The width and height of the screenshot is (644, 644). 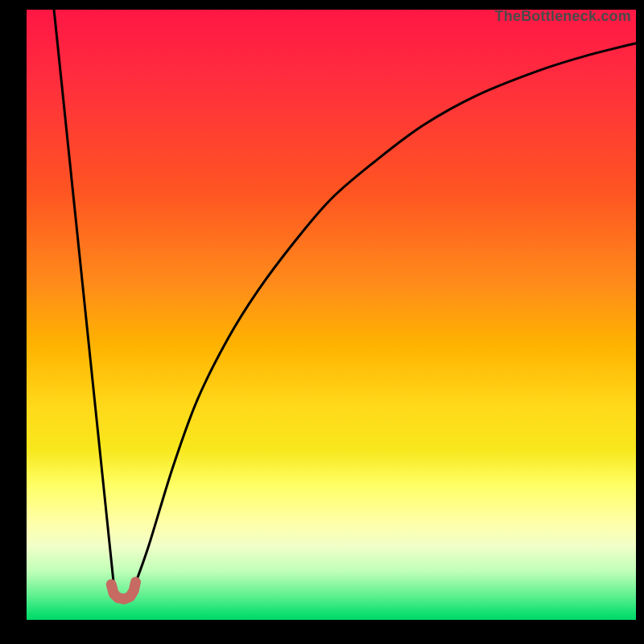 I want to click on minimum-marker, so click(x=123, y=591).